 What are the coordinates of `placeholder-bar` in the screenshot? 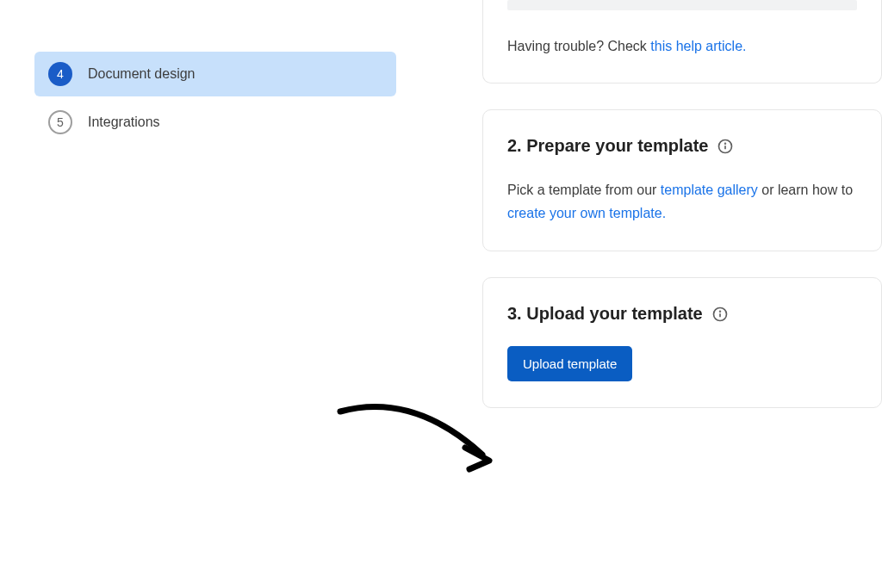 It's located at (682, 5).